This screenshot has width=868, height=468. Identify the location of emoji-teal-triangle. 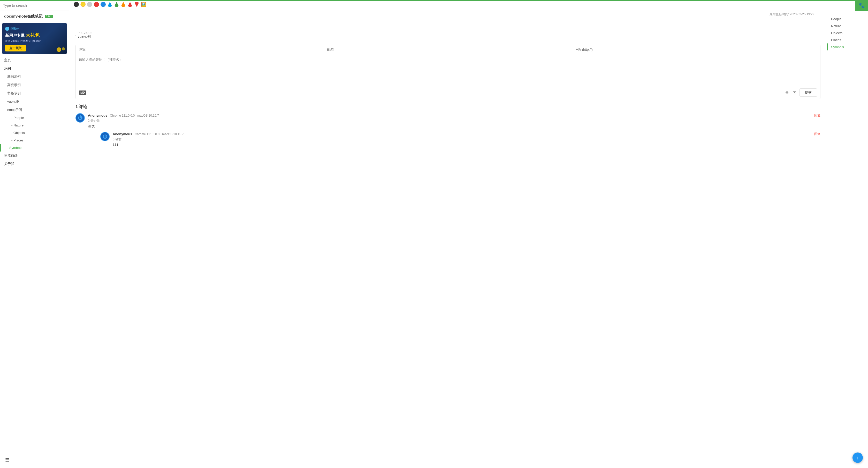
(110, 4).